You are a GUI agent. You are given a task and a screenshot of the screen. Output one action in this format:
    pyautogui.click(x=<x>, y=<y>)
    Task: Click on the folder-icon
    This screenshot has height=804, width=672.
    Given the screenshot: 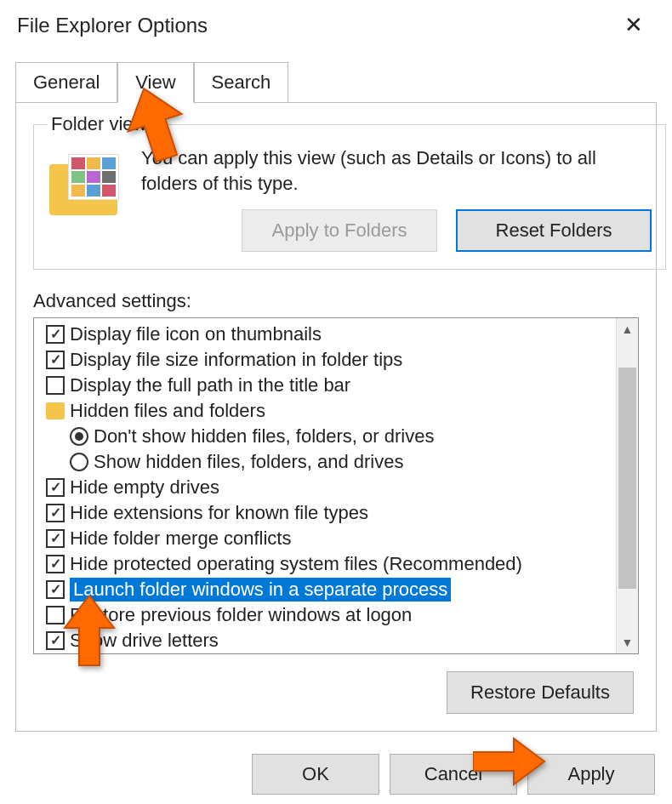 What is the action you would take?
    pyautogui.click(x=55, y=411)
    